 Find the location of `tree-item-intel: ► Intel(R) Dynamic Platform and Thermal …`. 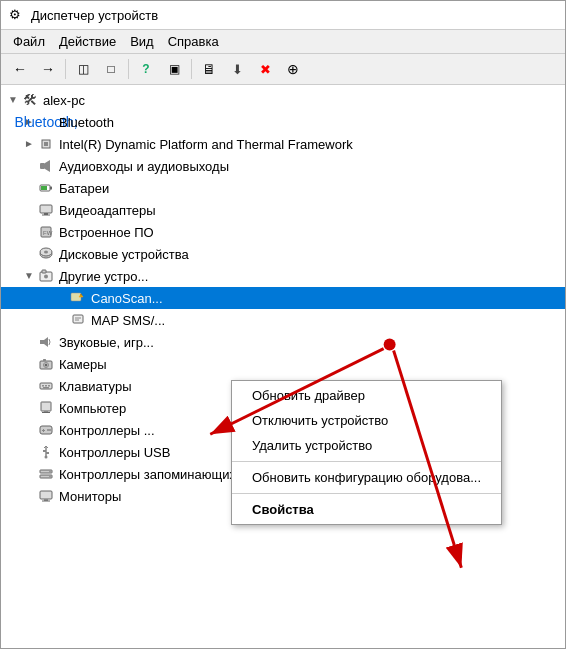

tree-item-intel: ► Intel(R) Dynamic Platform and Thermal … is located at coordinates (283, 144).